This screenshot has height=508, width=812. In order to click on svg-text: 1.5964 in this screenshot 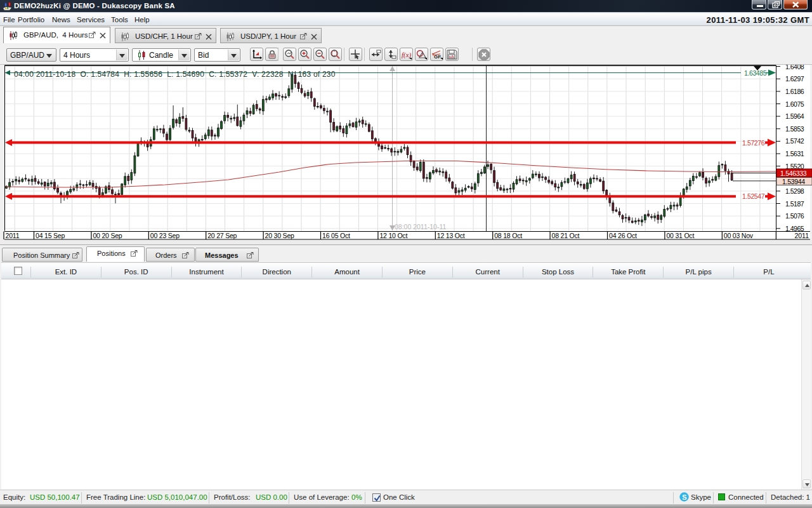, I will do `click(795, 116)`.